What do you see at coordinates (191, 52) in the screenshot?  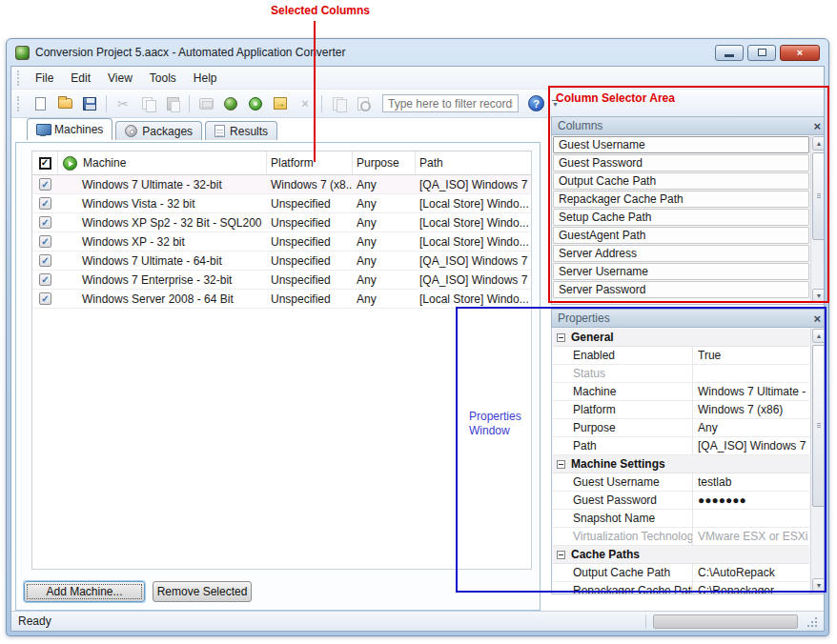 I see `window-title: Conversion Project 5.aacx - Automated Ap…` at bounding box center [191, 52].